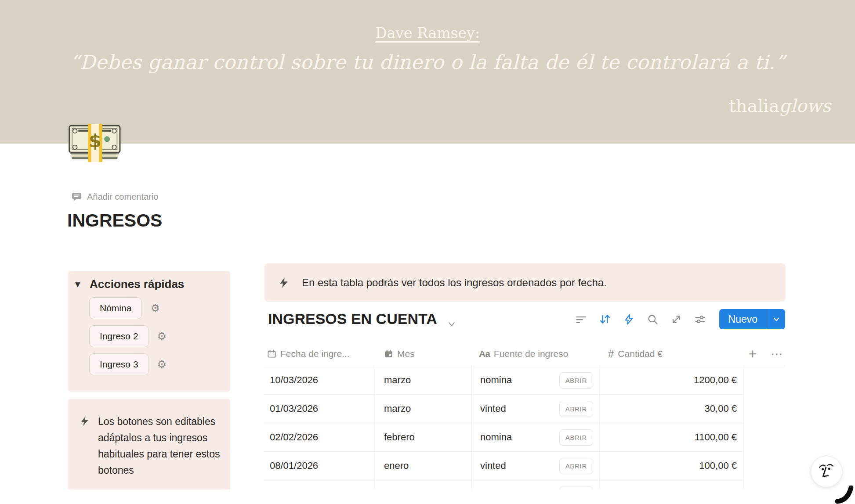 This screenshot has height=504, width=855. Describe the element at coordinates (777, 354) in the screenshot. I see `table-more-options-button: ⋯` at that location.